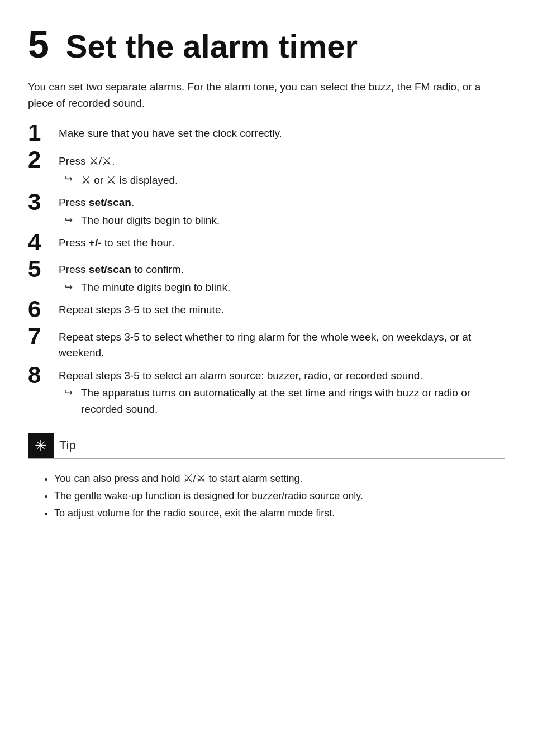  I want to click on step-content-6: Repeat steps 3-5 to set the minute., so click(282, 308).